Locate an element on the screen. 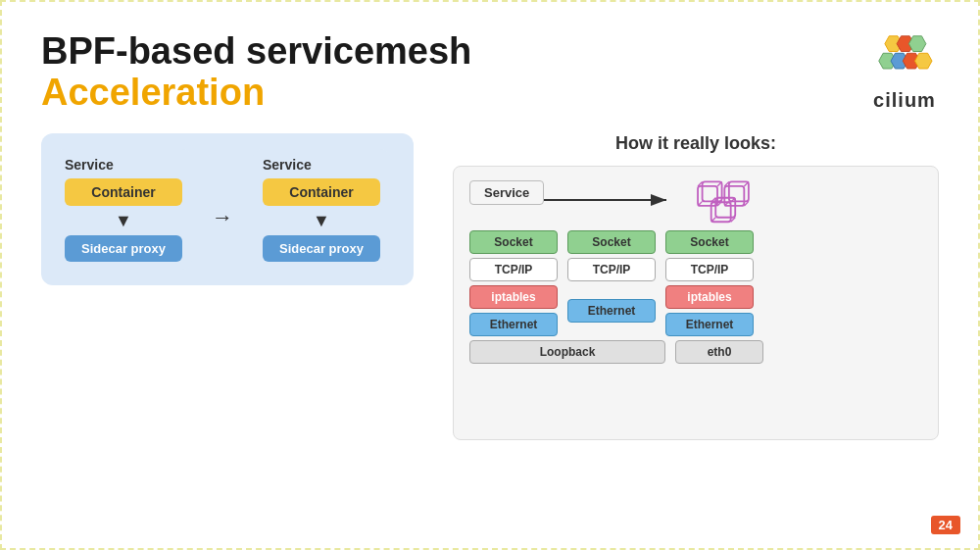 Image resolution: width=980 pixels, height=550 pixels. tcpip-3: TCP/IP is located at coordinates (710, 270).